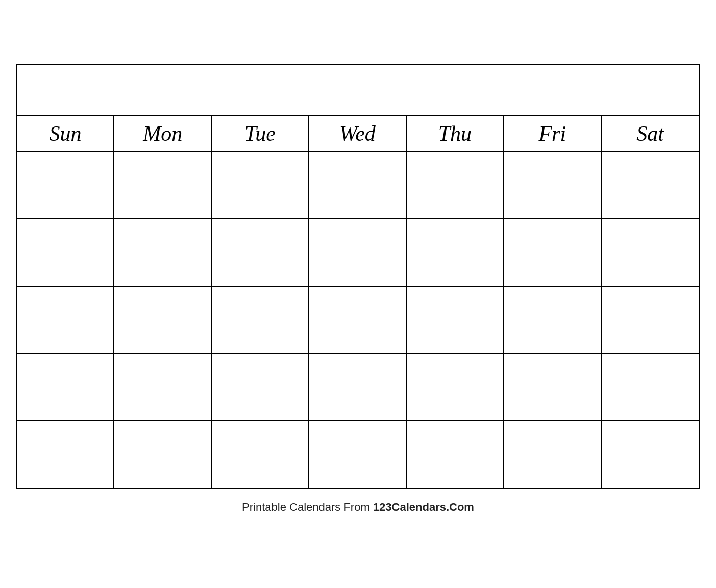  I want to click on calendar-header-row: Sun Mon Tue Wed Thu Fri Sat, so click(358, 134).